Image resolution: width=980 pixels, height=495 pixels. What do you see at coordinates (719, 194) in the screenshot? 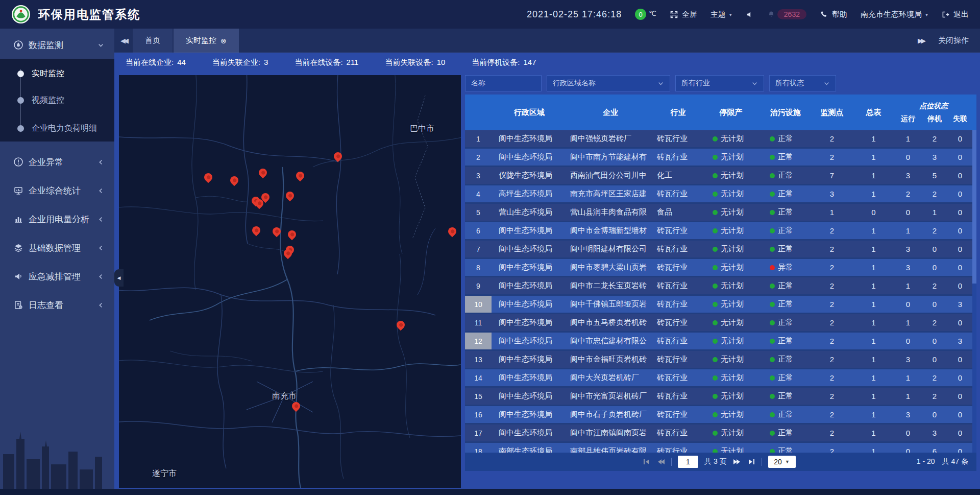
I see `table-row: 4 高坪生态环境局 南充市高坪区王家店建 砖瓦行业 无计划 正常 3 1 2 2…` at bounding box center [719, 194].